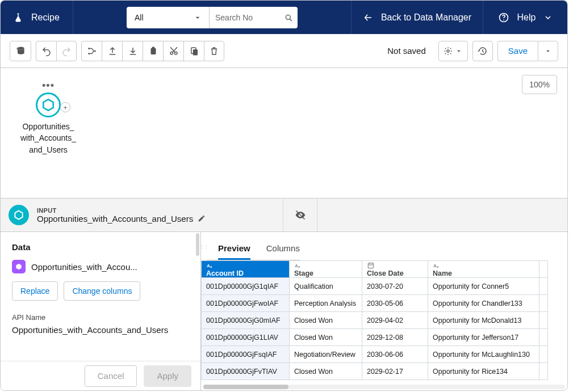 The height and width of the screenshot is (392, 569). I want to click on tab-columns: Columns, so click(283, 252).